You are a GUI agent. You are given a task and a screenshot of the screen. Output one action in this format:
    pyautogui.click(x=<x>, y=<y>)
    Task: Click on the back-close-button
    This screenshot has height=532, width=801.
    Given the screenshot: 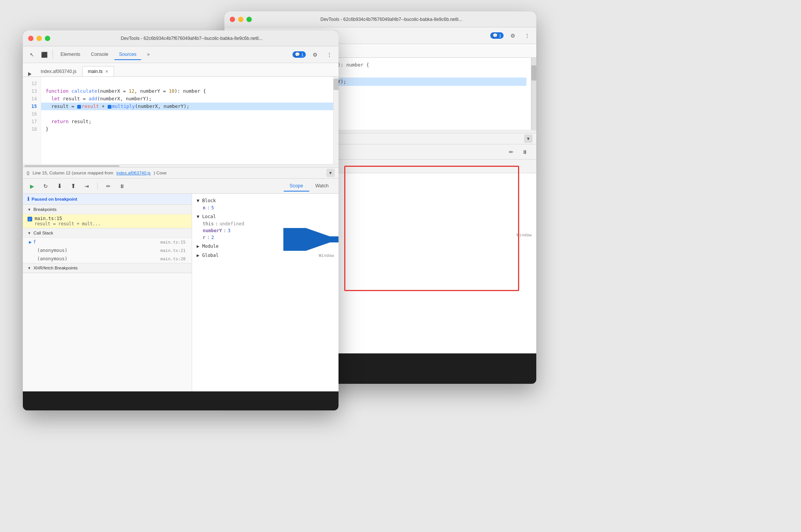 What is the action you would take?
    pyautogui.click(x=232, y=19)
    